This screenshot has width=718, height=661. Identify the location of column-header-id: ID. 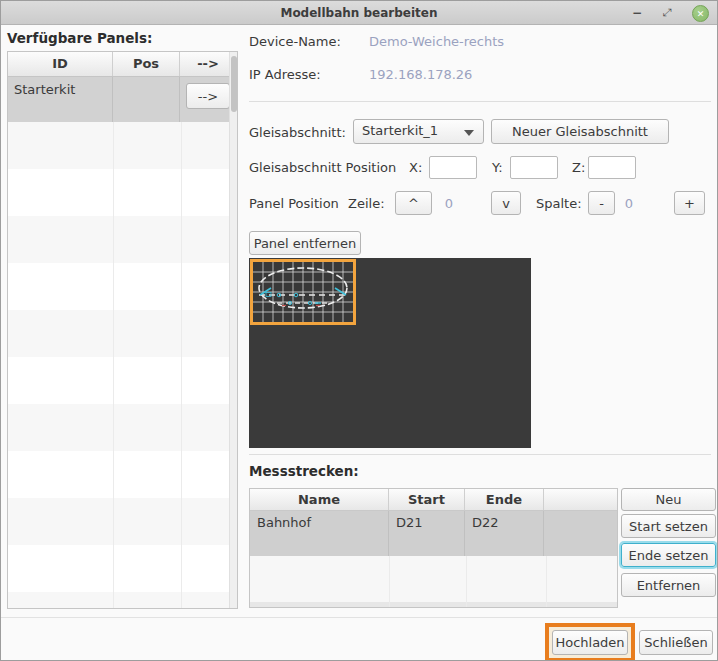
(60, 64).